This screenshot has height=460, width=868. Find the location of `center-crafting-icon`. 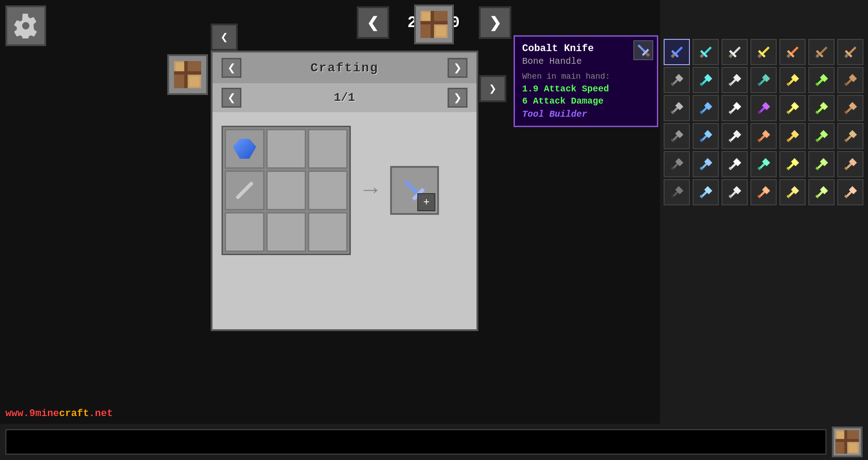

center-crafting-icon is located at coordinates (434, 24).